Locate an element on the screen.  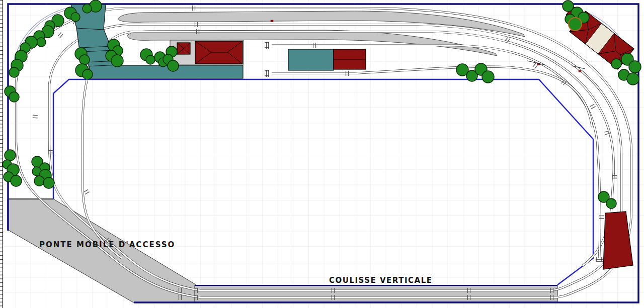
small-square-building is located at coordinates (184, 48).